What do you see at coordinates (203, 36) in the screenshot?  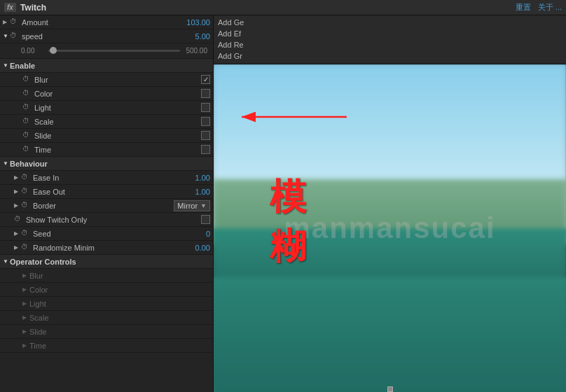 I see `speed-value: 5.00` at bounding box center [203, 36].